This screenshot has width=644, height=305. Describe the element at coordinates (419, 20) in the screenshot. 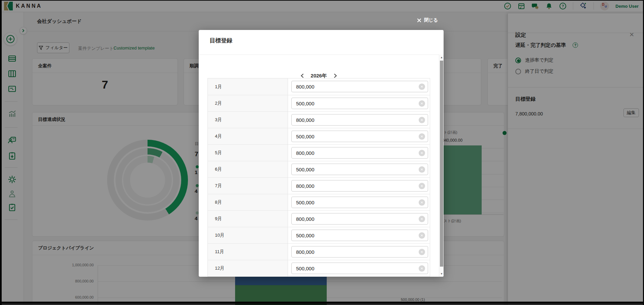

I see `close-x-icon` at that location.